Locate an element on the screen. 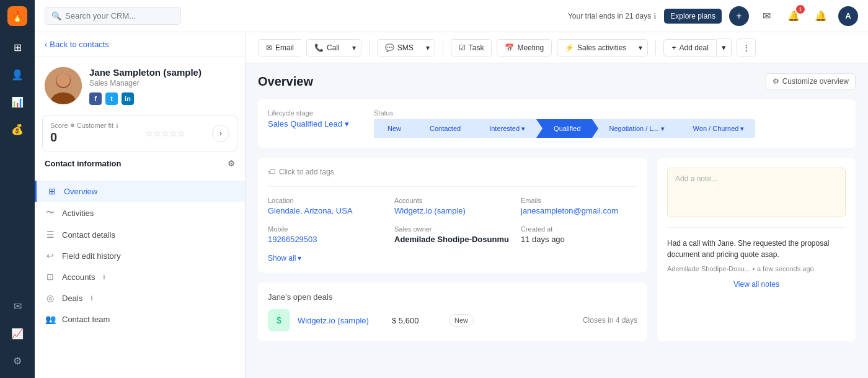 This screenshot has width=868, height=378. location-value: Glendale, Arizona, USA is located at coordinates (326, 211).